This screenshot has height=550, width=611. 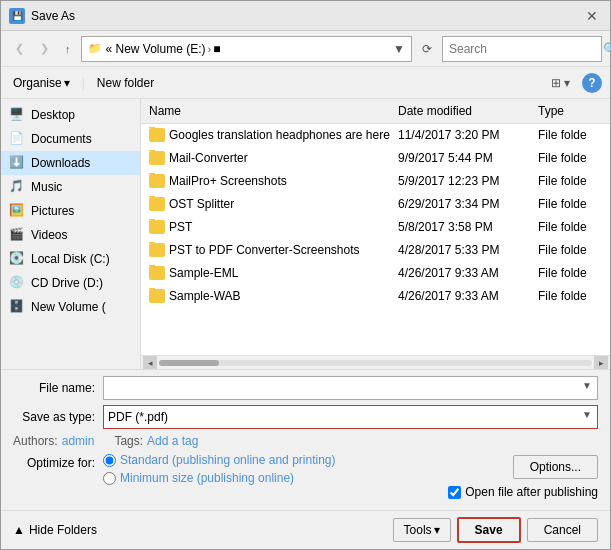 What do you see at coordinates (350, 388) in the screenshot?
I see `file-name-input` at bounding box center [350, 388].